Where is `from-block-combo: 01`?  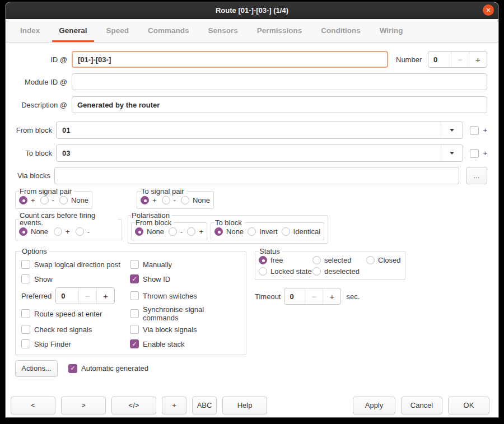
from-block-combo: 01 is located at coordinates (260, 130).